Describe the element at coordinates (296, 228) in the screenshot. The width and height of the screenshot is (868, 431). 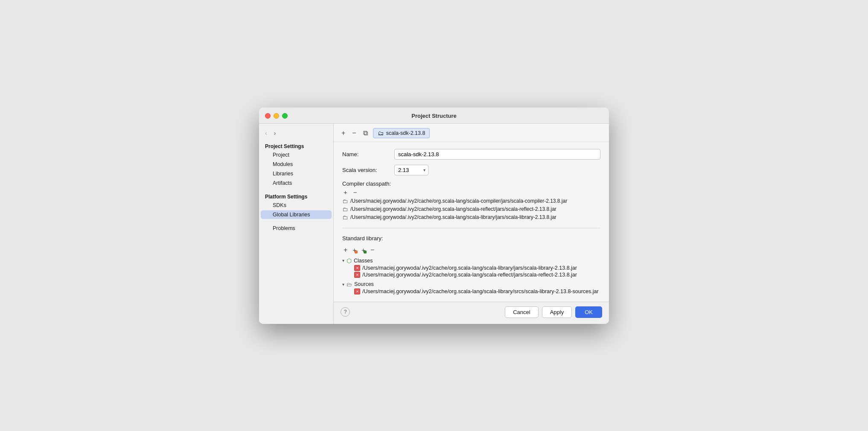
I see `sidebar-item-problems: Problems` at that location.